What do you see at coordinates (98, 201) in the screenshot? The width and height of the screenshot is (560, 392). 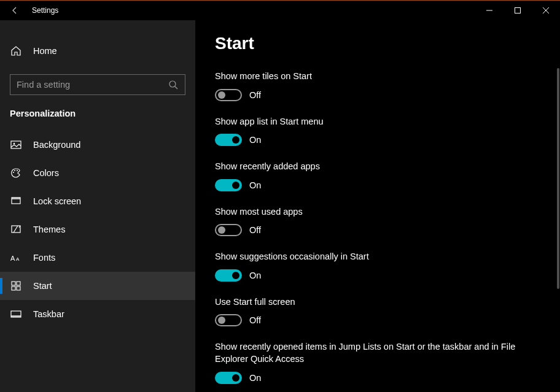 I see `sidebar-item-lockscreen: Lock screen` at bounding box center [98, 201].